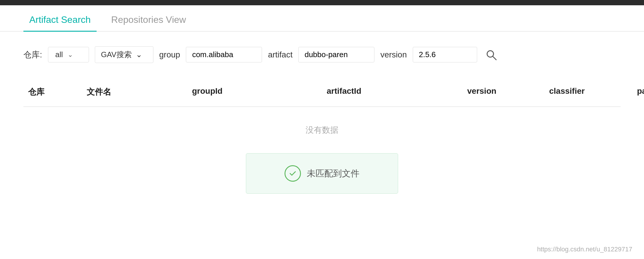 Image resolution: width=644 pixels, height=259 pixels. What do you see at coordinates (491, 55) in the screenshot?
I see `search-icon` at bounding box center [491, 55].